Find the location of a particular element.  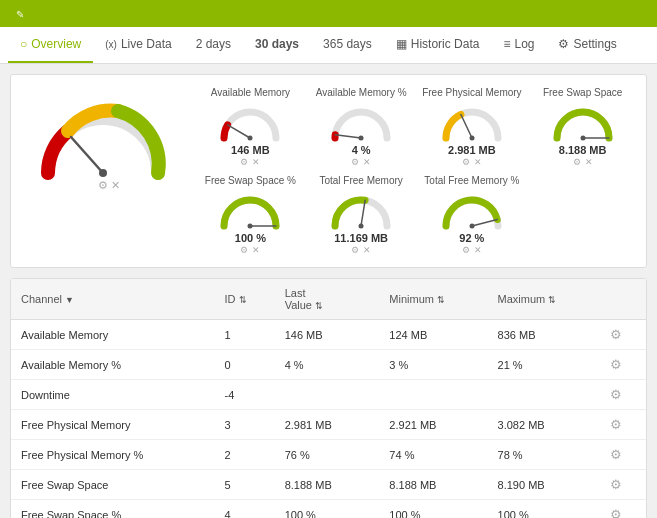

small-gauge-title-2: Free Physical Memory is located at coordinates (472, 92).